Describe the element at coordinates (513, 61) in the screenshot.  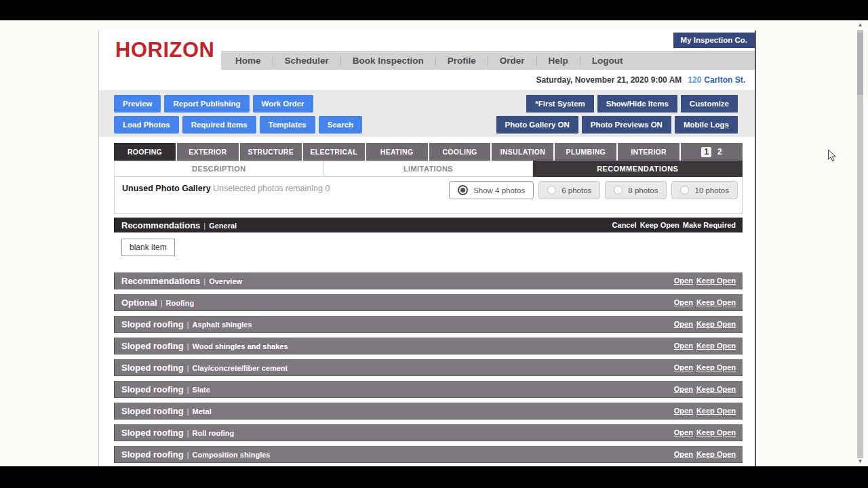
I see `nav-item-order: Order` at that location.